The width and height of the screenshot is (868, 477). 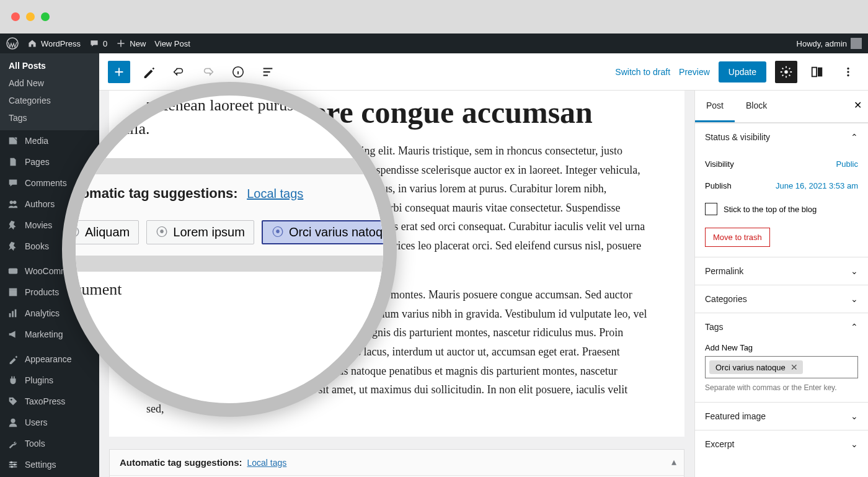 I want to click on preview-link: Preview, so click(x=694, y=72).